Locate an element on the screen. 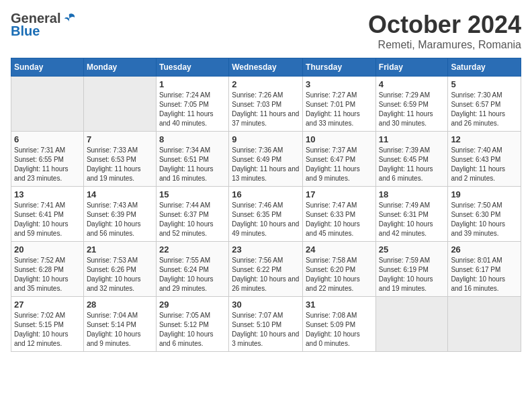 This screenshot has width=532, height=411. weekday-header-monday: Monday is located at coordinates (120, 67).